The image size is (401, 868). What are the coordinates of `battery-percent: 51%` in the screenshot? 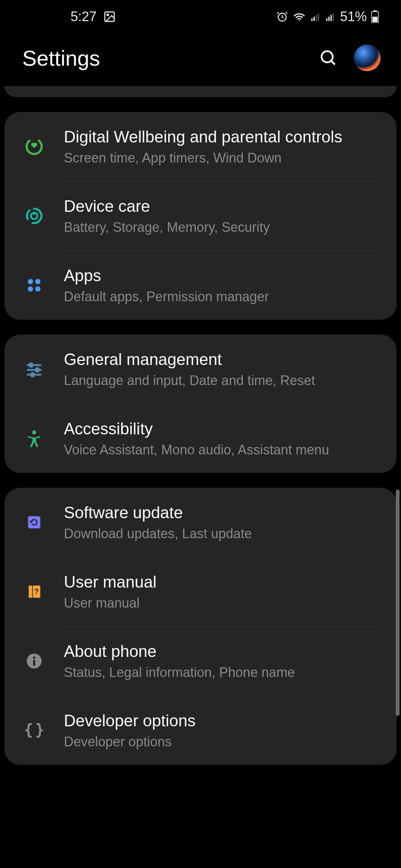 It's located at (353, 17).